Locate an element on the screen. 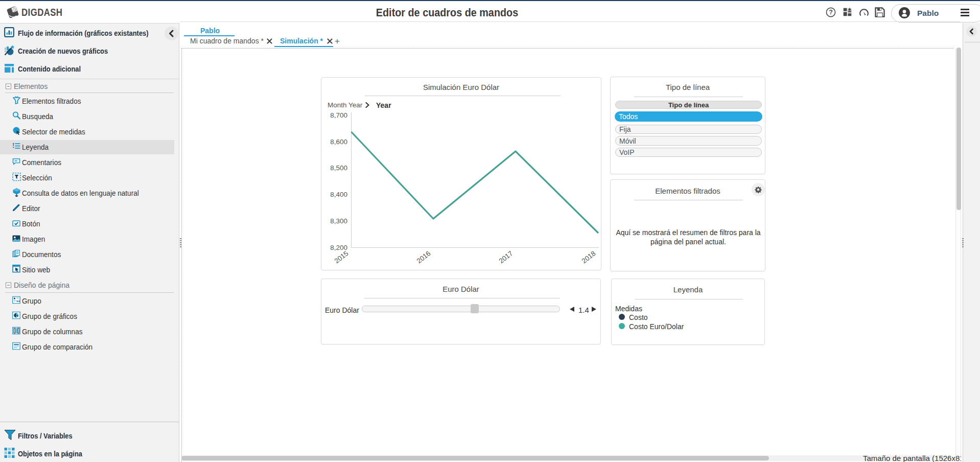 This screenshot has width=980, height=462. svg-text: 2015 is located at coordinates (341, 257).